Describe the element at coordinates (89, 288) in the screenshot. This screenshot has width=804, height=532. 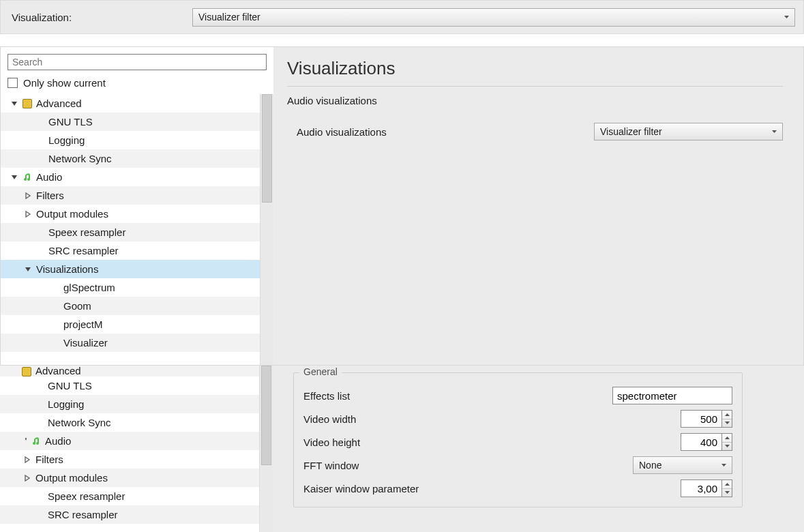
I see `tree-item-label: glSpectrum` at that location.